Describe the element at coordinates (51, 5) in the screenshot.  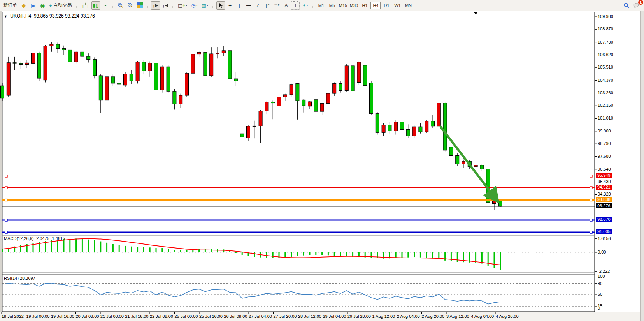
I see `autotrade-globe-icon: ●` at that location.